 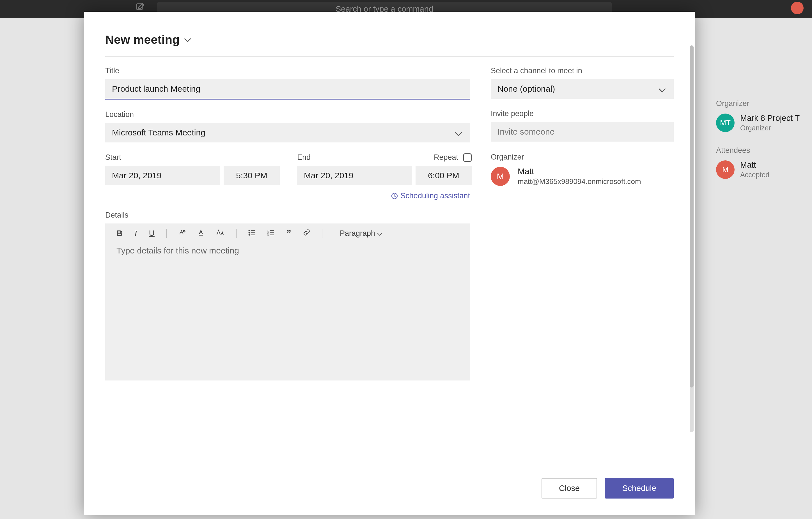 What do you see at coordinates (760, 104) in the screenshot?
I see `sidebar-organizer-label: Organizer` at bounding box center [760, 104].